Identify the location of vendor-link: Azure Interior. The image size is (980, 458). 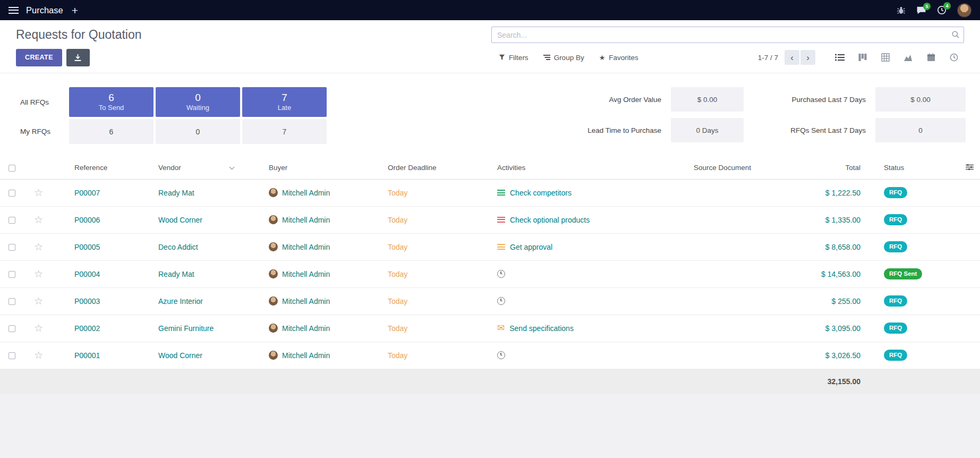
(181, 301).